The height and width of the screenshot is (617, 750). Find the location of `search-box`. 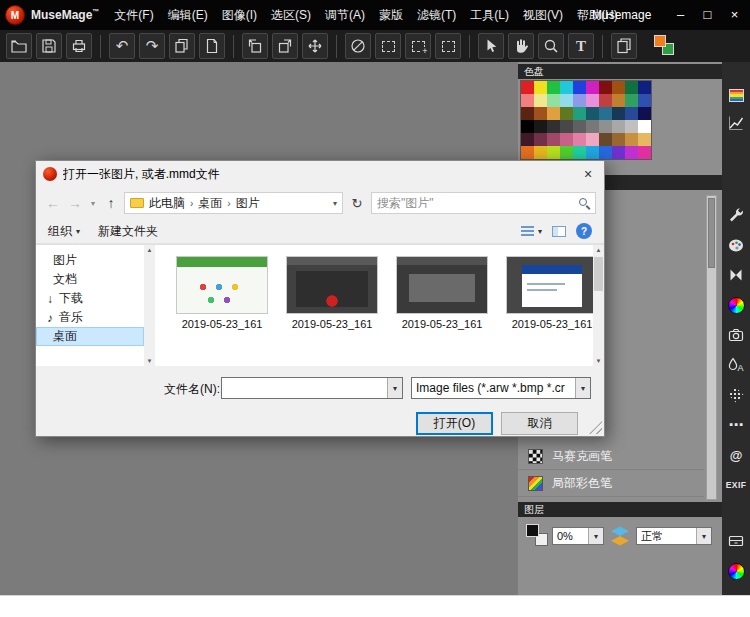

search-box is located at coordinates (484, 203).